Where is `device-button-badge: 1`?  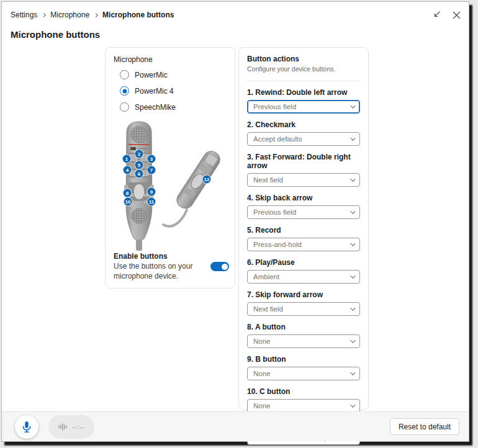 device-button-badge: 1 is located at coordinates (127, 159).